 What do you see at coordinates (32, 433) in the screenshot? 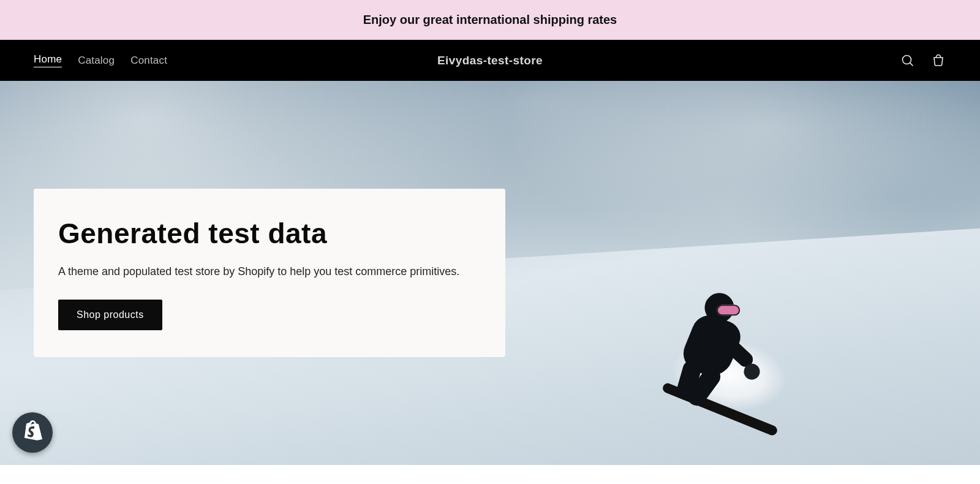
I see `shopify-bag-icon` at bounding box center [32, 433].